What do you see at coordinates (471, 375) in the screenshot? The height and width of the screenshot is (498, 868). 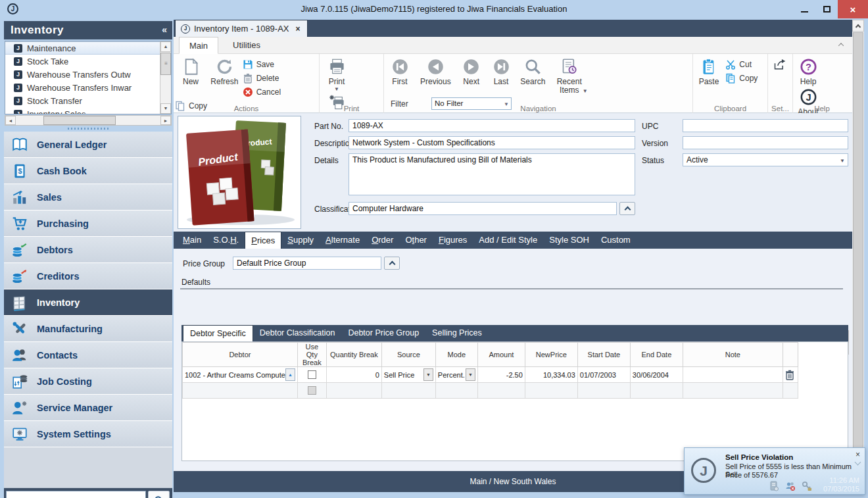 I see `mode-dropdown-icon: ▼` at bounding box center [471, 375].